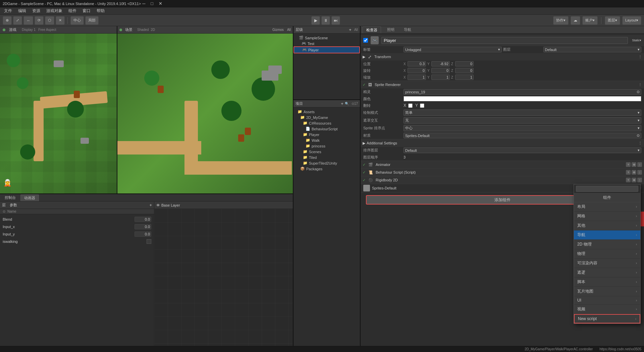 The width and height of the screenshot is (644, 352). I want to click on bs-gear-icon: ⚙, so click(634, 172).